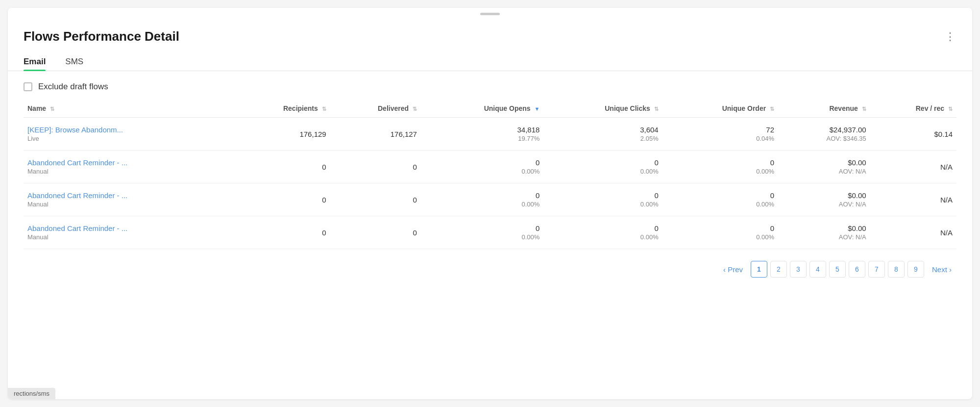 This screenshot has height=407, width=980. Describe the element at coordinates (916, 269) in the screenshot. I see `page-9-button: 9` at that location.